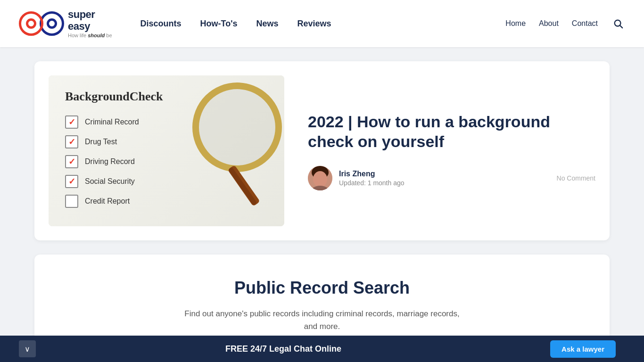 The width and height of the screenshot is (644, 362). I want to click on logo-easy: easy, so click(90, 26).